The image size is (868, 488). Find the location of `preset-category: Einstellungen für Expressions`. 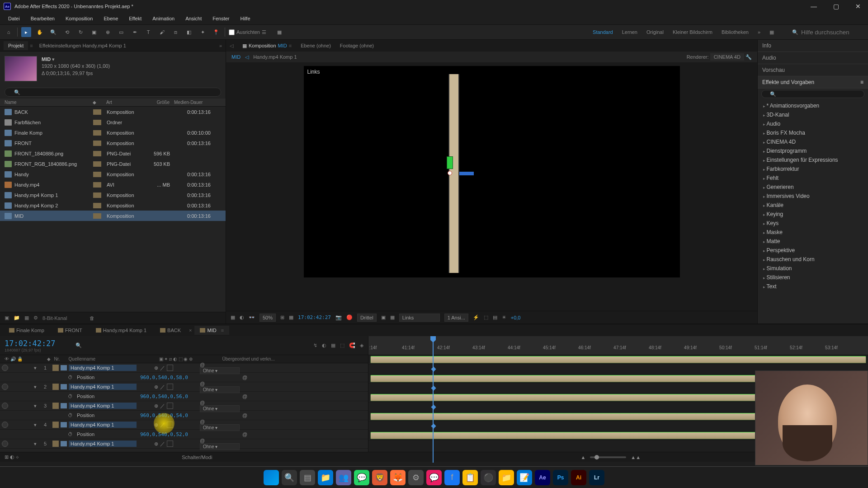

preset-category: Einstellungen für Expressions is located at coordinates (813, 160).